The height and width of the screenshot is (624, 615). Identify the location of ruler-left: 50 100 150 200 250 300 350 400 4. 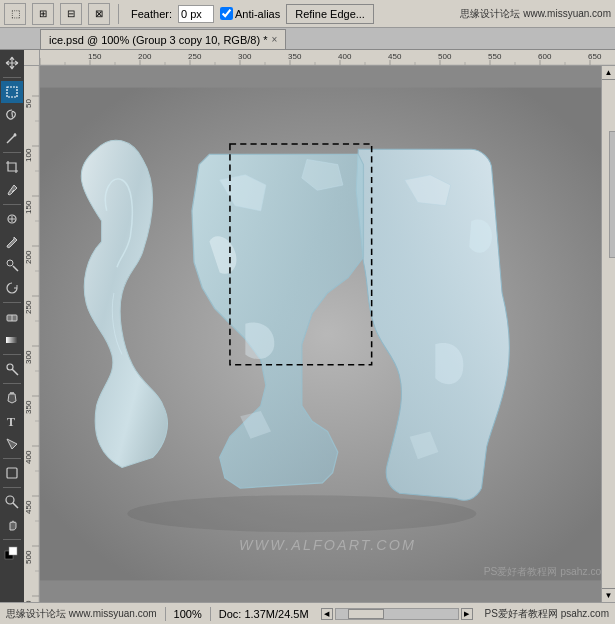
(32, 334).